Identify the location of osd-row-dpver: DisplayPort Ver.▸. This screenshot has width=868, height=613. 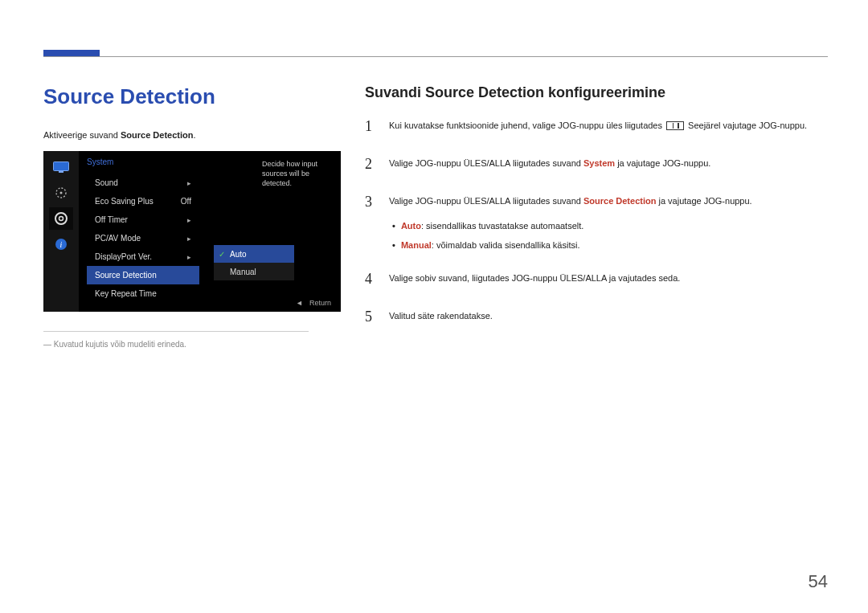
(143, 257).